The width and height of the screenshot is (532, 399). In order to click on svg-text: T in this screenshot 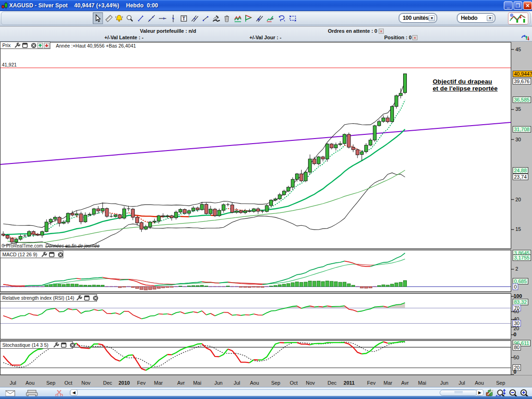, I will do `click(184, 18)`.